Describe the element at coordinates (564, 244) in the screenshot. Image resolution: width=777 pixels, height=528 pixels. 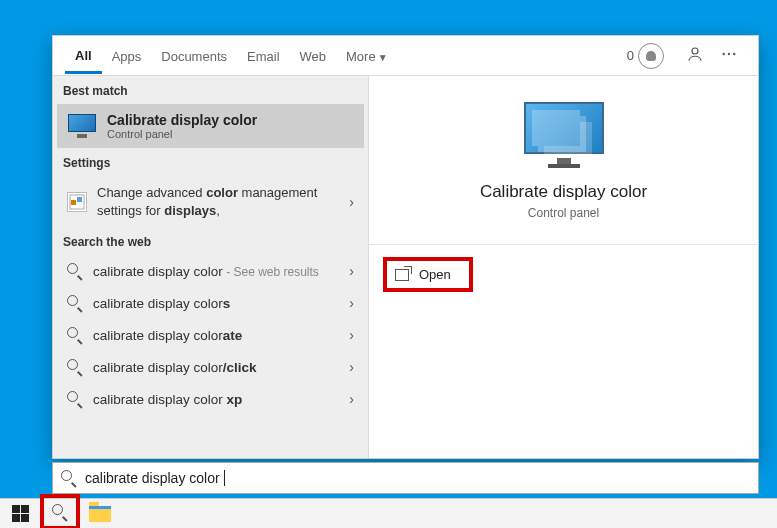
I see `divider` at that location.